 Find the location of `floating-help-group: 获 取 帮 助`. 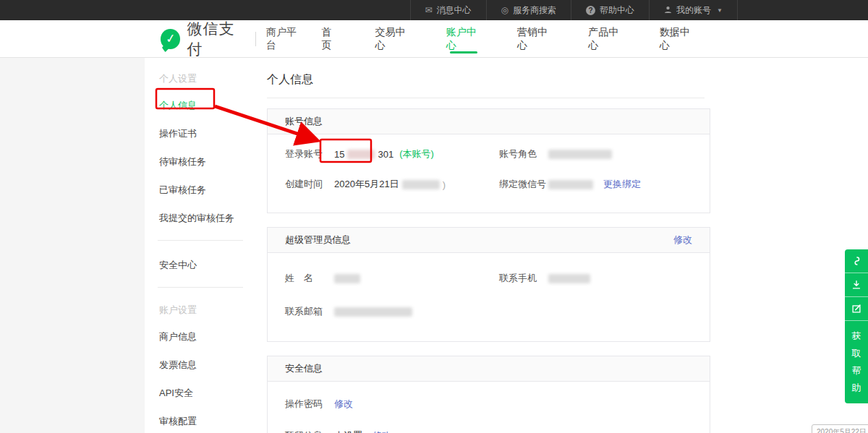

floating-help-group: 获 取 帮 助 is located at coordinates (856, 327).